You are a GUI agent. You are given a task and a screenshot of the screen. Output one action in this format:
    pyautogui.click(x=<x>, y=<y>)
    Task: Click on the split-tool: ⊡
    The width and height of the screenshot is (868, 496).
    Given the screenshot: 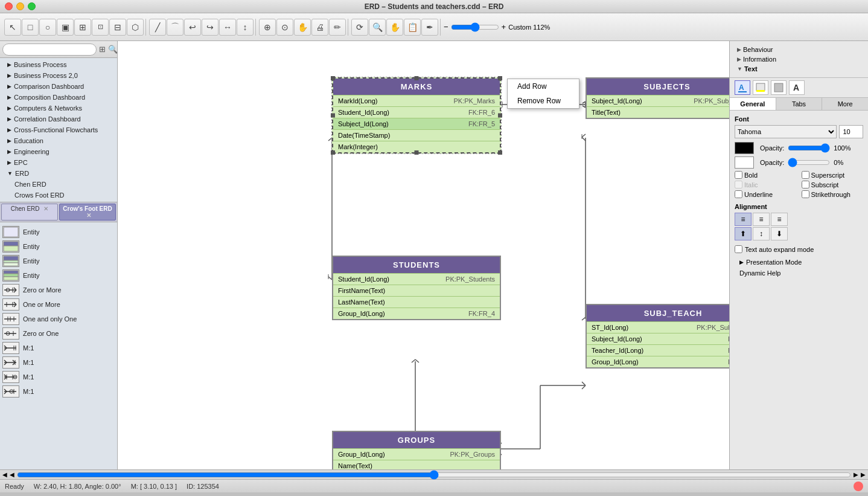 What is the action you would take?
    pyautogui.click(x=100, y=27)
    